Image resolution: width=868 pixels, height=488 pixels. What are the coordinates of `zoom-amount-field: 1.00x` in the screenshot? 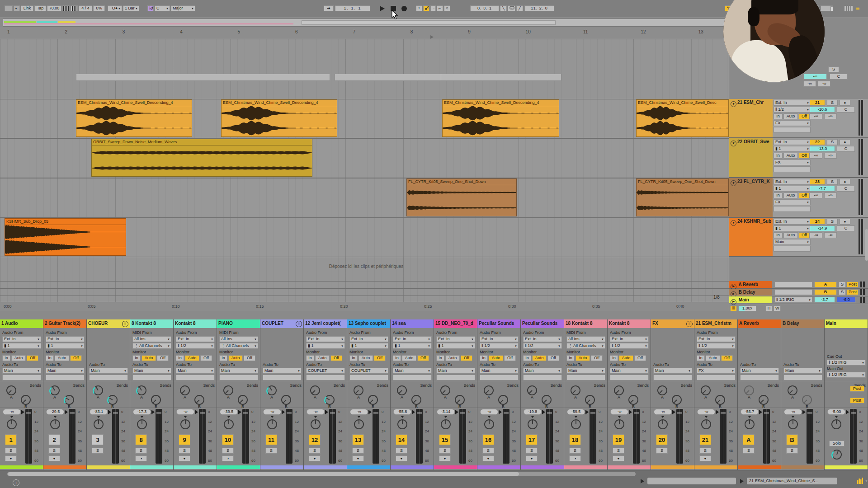 It's located at (747, 308).